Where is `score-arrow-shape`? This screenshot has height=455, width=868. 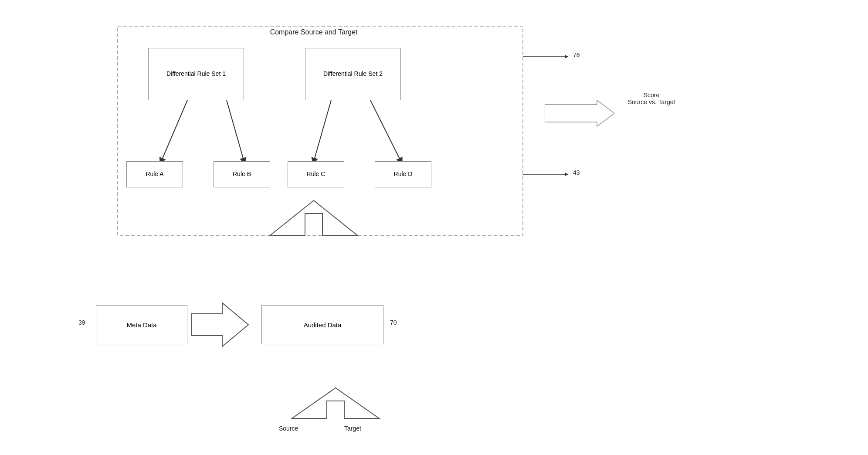
score-arrow-shape is located at coordinates (580, 113).